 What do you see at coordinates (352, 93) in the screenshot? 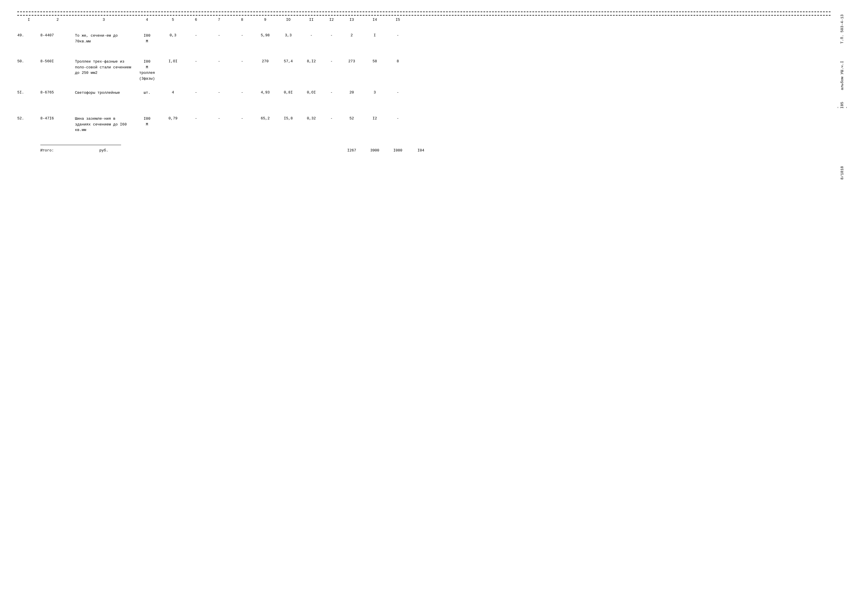
I see `row-51-c13: 20` at bounding box center [352, 93].